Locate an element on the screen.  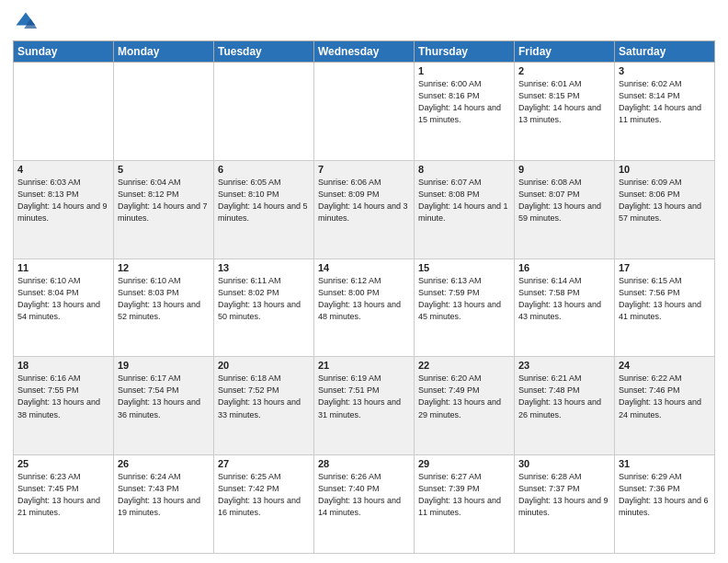
day-info: Sunrise: 6:20 AM Sunset: 7:49 PM Dayligh… is located at coordinates (464, 396).